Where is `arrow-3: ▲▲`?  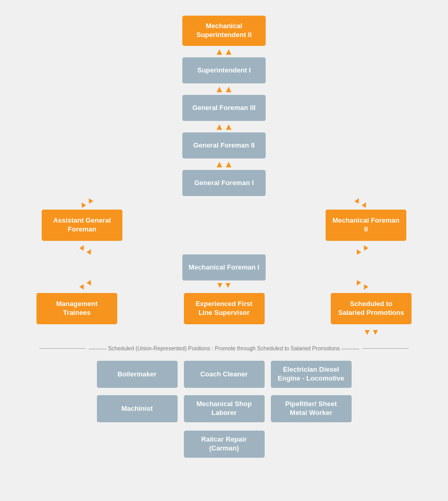
arrow-3: ▲▲ is located at coordinates (224, 127).